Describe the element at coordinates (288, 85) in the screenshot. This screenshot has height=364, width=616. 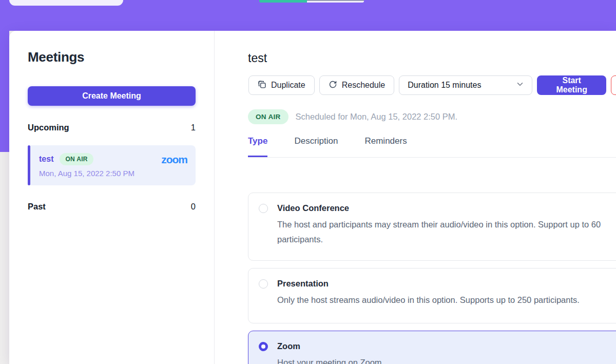
I see `duplicate-label: Duplicate` at that location.